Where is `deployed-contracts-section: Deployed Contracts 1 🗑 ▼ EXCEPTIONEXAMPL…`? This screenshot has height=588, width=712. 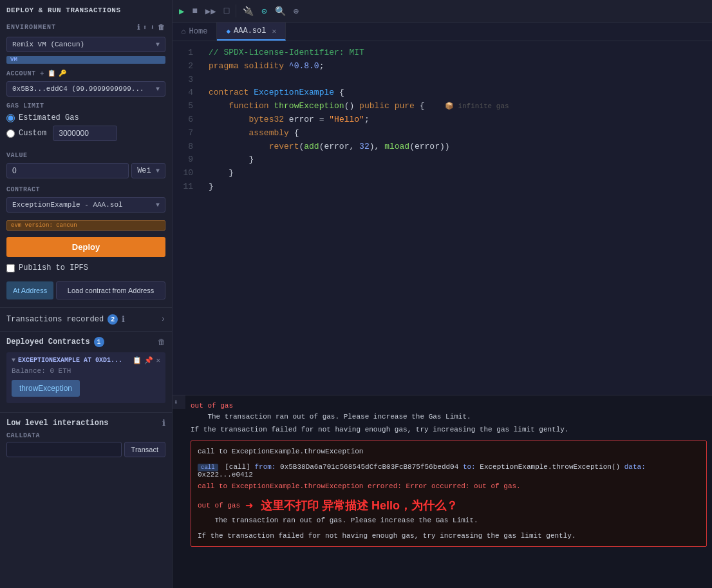 deployed-contracts-section: Deployed Contracts 1 🗑 ▼ EXCEPTIONEXAMPL… is located at coordinates (86, 372).